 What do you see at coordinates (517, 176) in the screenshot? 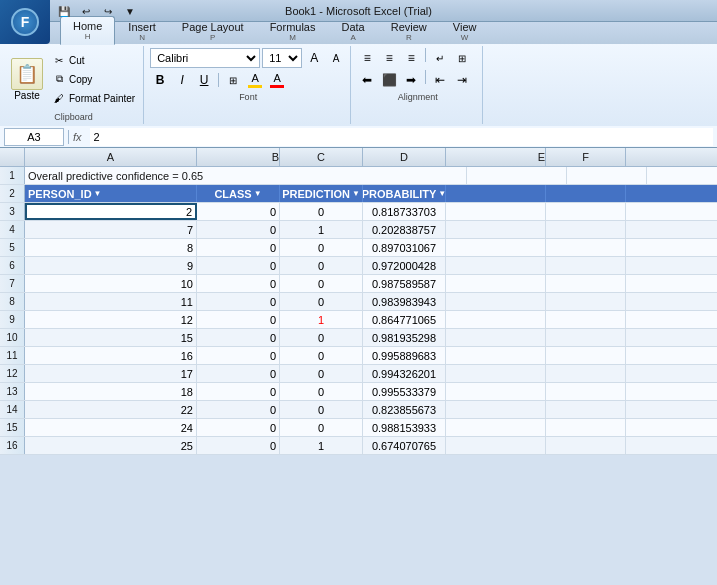
I see `cell-1-e` at bounding box center [517, 176].